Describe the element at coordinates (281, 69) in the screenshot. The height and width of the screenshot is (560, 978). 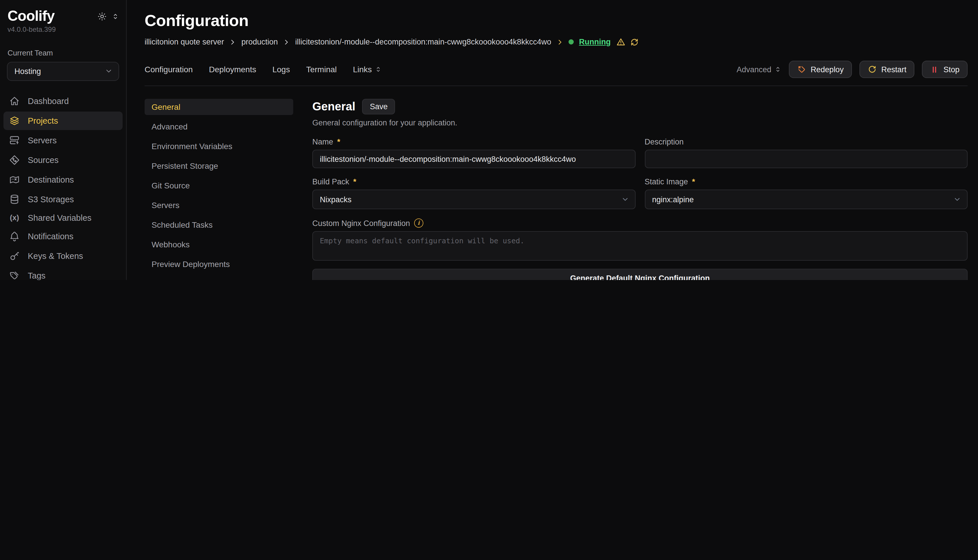
I see `tab-logs: Logs` at that location.